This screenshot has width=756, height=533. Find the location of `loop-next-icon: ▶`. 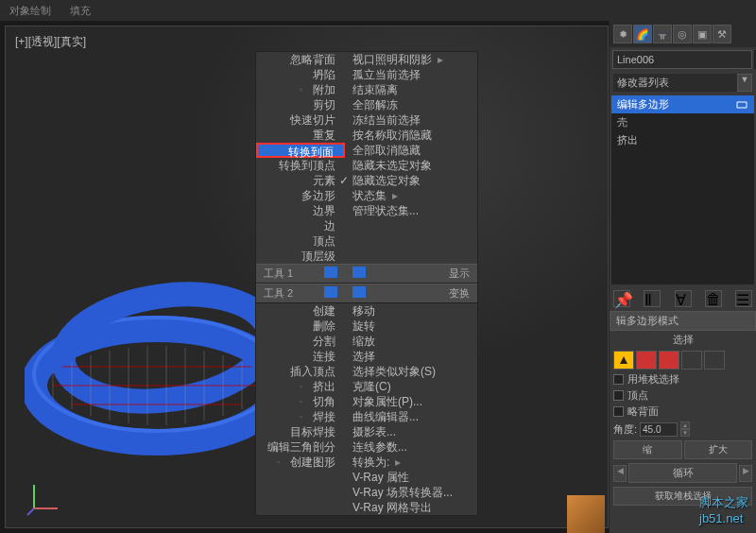

loop-next-icon: ▶ is located at coordinates (746, 473).